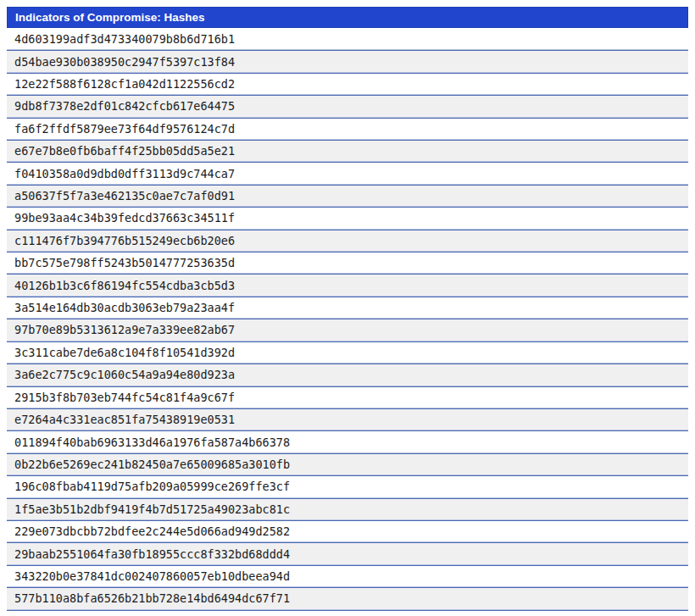  What do you see at coordinates (125, 352) in the screenshot?
I see `hash-cell: 3c311cabe7de6a8c104f8f10541d392d` at bounding box center [125, 352].